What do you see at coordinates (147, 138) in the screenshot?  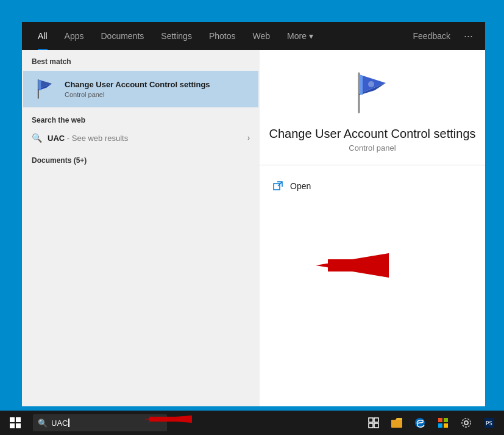 I see `web-search-main: UAC - See web results` at bounding box center [147, 138].